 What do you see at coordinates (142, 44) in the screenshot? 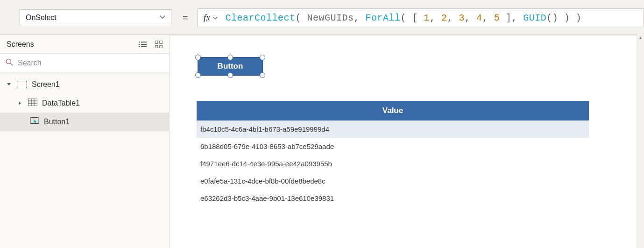
I see `list-icon` at bounding box center [142, 44].